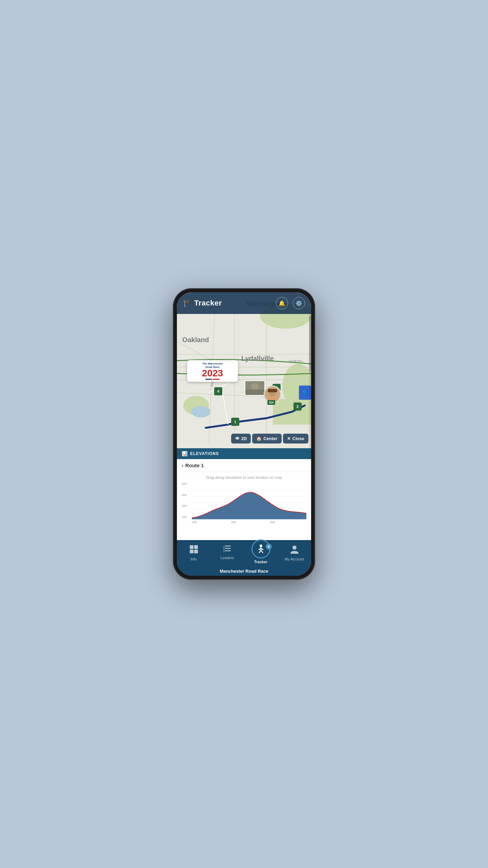 This screenshot has width=488, height=868. Describe the element at coordinates (244, 370) in the screenshot. I see `map-area: 🏴 Tracker 🔔 ⚙️` at that location.